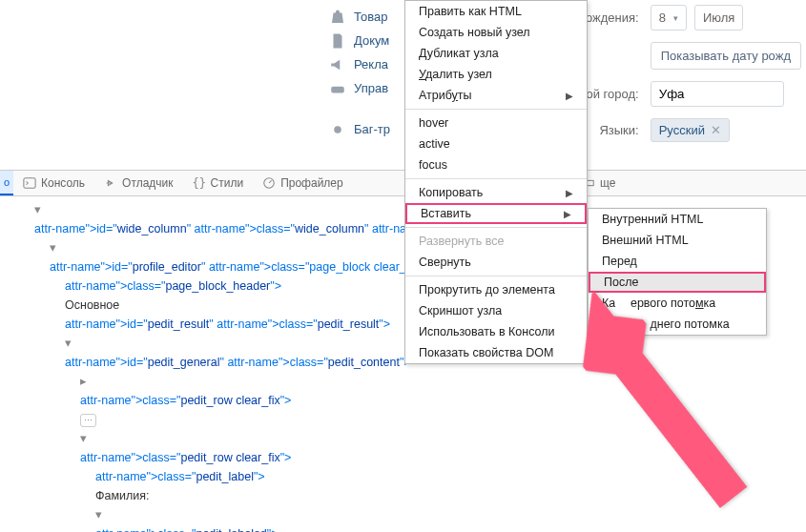 This screenshot has width=806, height=532. Describe the element at coordinates (360, 130) in the screenshot. I see `sidebar-item-bugtracker: Баг-тр` at that location.